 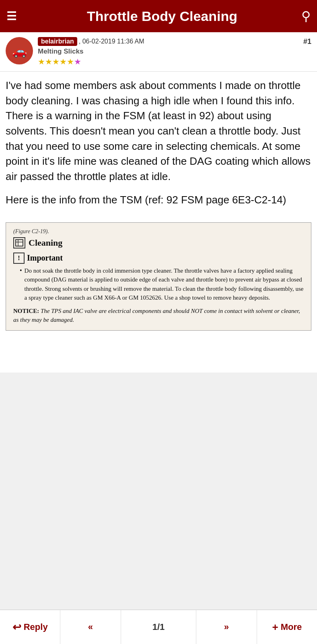 What do you see at coordinates (58, 41) in the screenshot?
I see `username-badge: belairbrian` at bounding box center [58, 41].